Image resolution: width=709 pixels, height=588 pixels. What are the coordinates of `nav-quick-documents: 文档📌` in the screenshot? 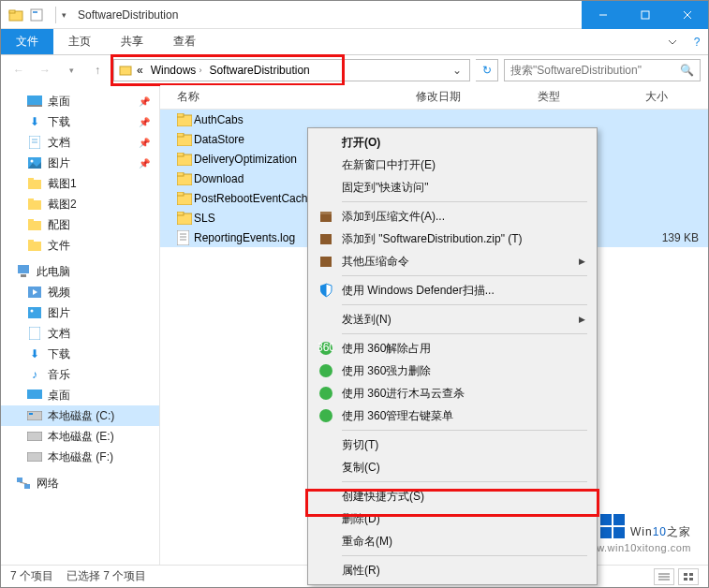 It's located at (81, 142).